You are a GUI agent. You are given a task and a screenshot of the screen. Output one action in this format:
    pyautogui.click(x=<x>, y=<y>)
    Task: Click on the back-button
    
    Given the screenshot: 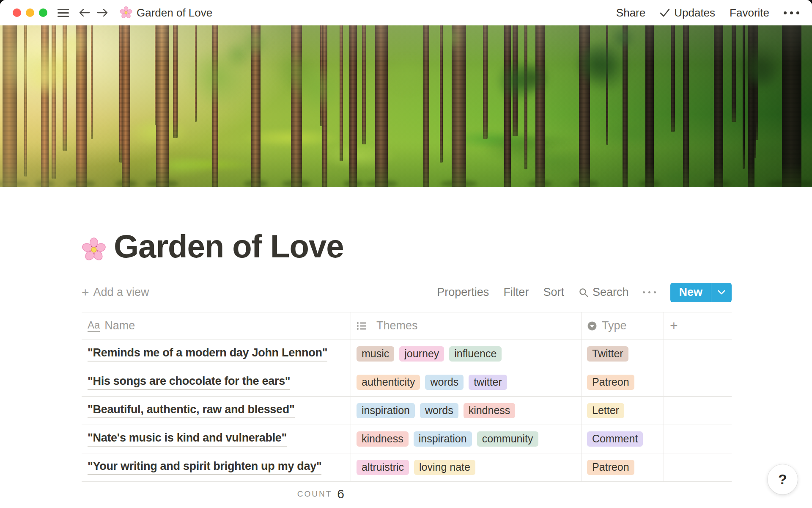 What is the action you would take?
    pyautogui.click(x=84, y=13)
    